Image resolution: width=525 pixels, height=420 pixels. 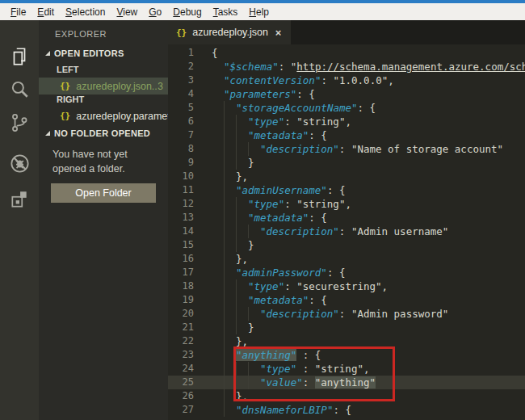 What do you see at coordinates (184, 204) in the screenshot?
I see `line-number: 12` at bounding box center [184, 204].